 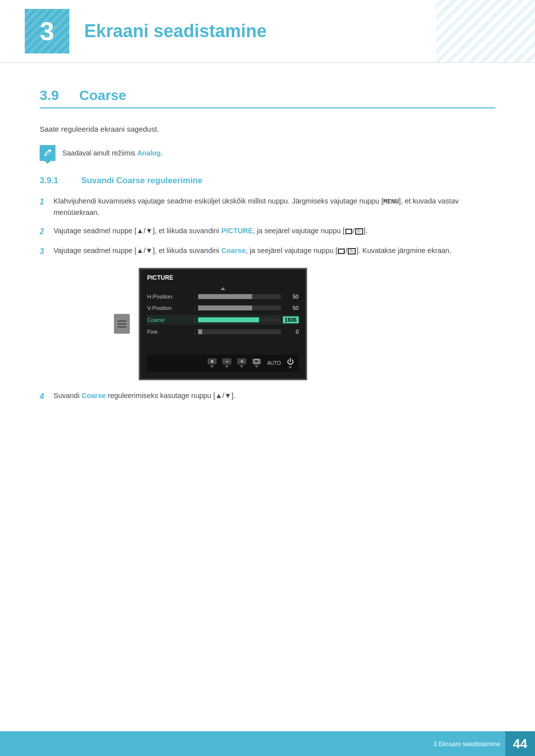 What do you see at coordinates (274, 396) in the screenshot?
I see `step-text-4: Suvandi Coarse reguleerimiseks kasutage …` at bounding box center [274, 396].